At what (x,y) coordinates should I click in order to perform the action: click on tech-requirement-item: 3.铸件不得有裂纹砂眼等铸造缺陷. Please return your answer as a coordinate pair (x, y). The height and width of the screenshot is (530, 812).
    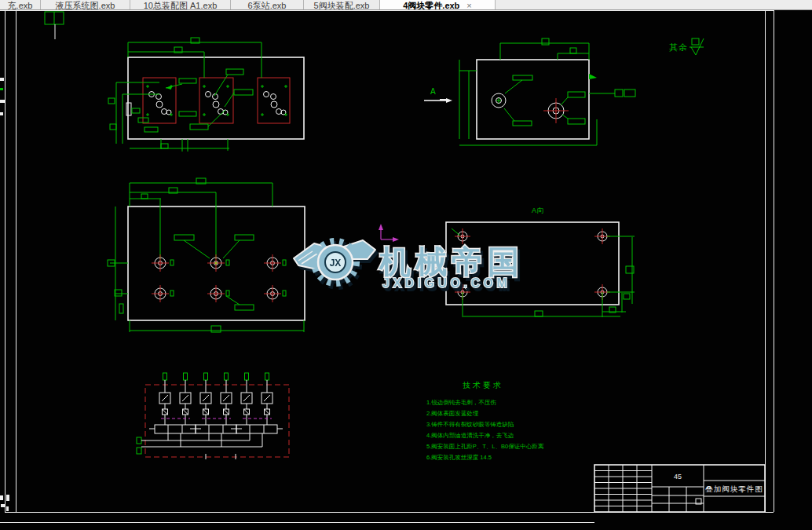
    Looking at the image, I should click on (499, 425).